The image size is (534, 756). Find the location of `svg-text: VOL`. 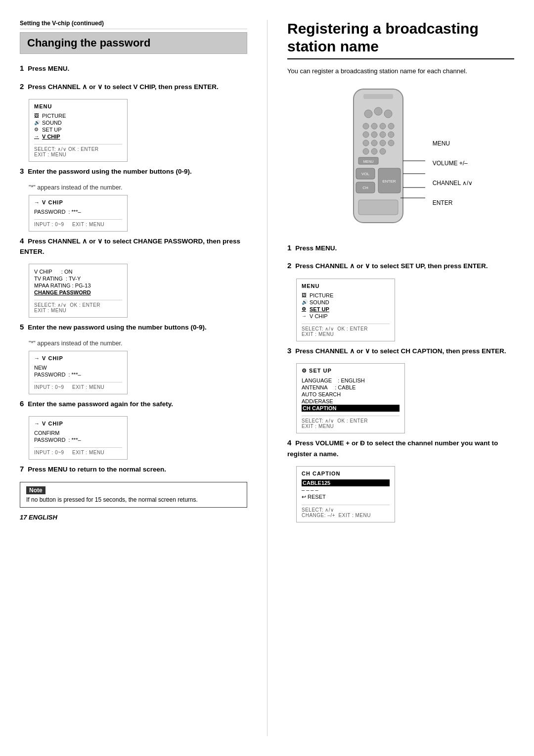

svg-text: VOL is located at coordinates (366, 174).